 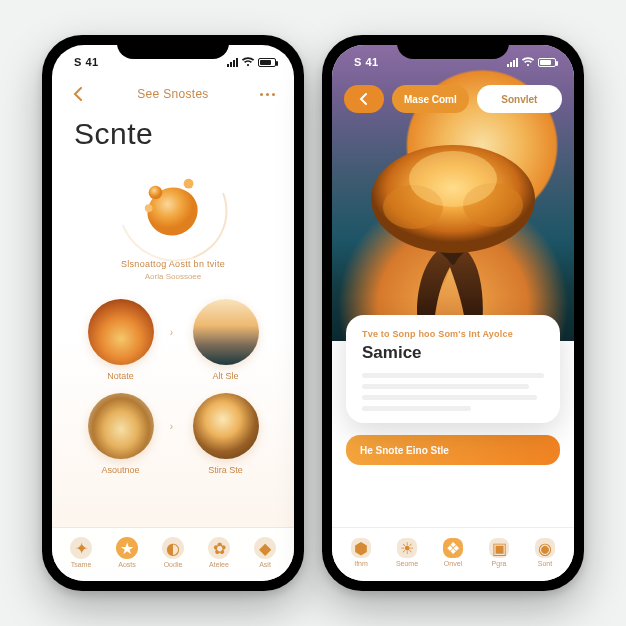 What do you see at coordinates (361, 548) in the screenshot?
I see `tab-icon: ⬢` at bounding box center [361, 548].